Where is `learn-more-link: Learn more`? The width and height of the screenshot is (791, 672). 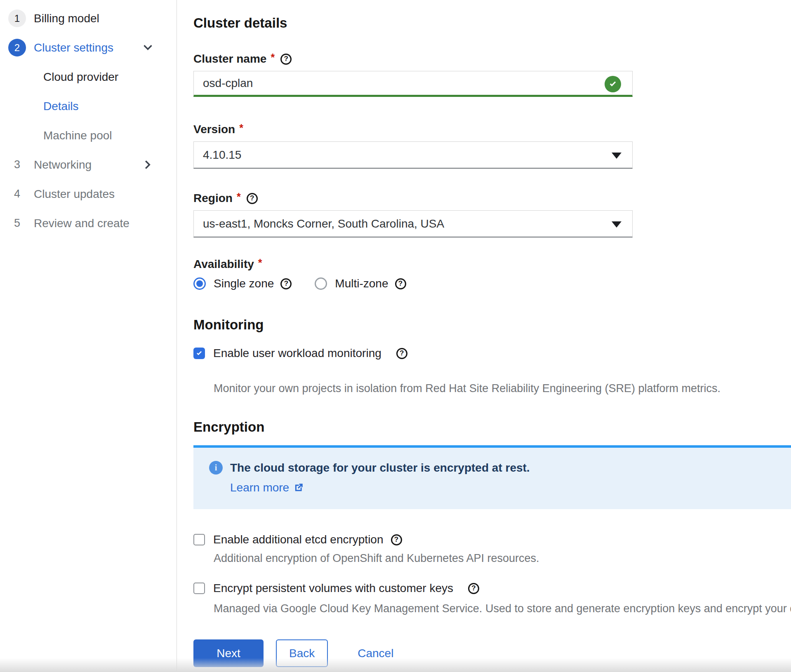
learn-more-link: Learn more is located at coordinates (260, 488).